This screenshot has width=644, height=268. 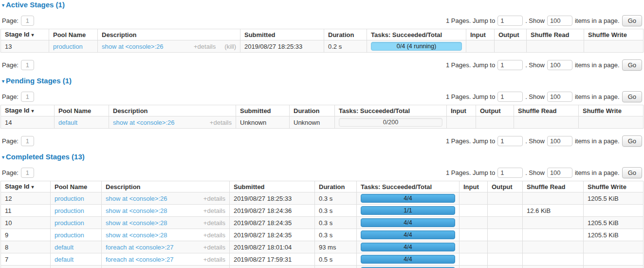 I want to click on section-title-completed: ▾Completed Stages (13), so click(x=323, y=157).